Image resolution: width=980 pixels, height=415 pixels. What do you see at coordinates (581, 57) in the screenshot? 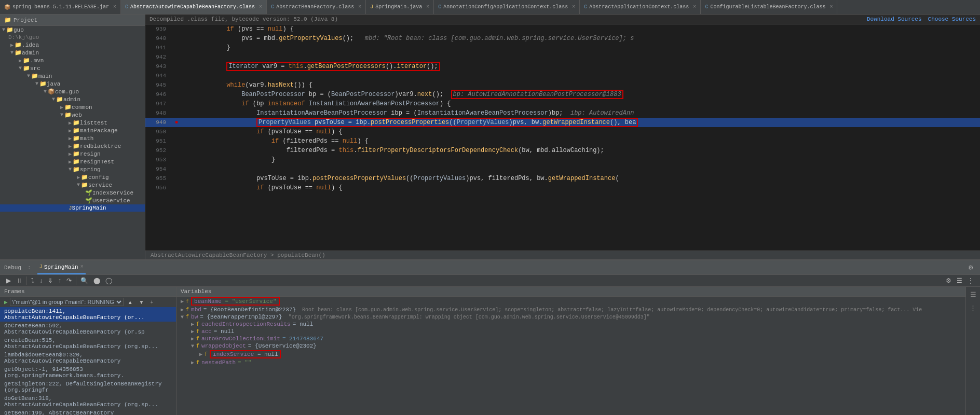
I see `line-content` at bounding box center [581, 57].